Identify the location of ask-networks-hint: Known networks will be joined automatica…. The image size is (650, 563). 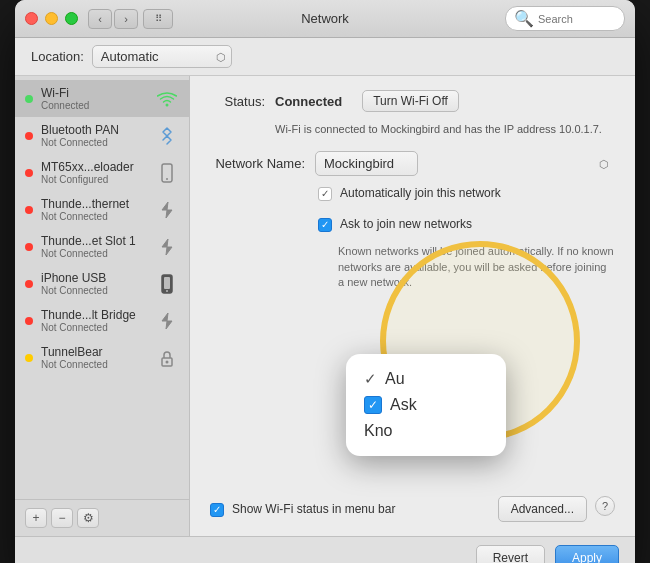
(476, 267).